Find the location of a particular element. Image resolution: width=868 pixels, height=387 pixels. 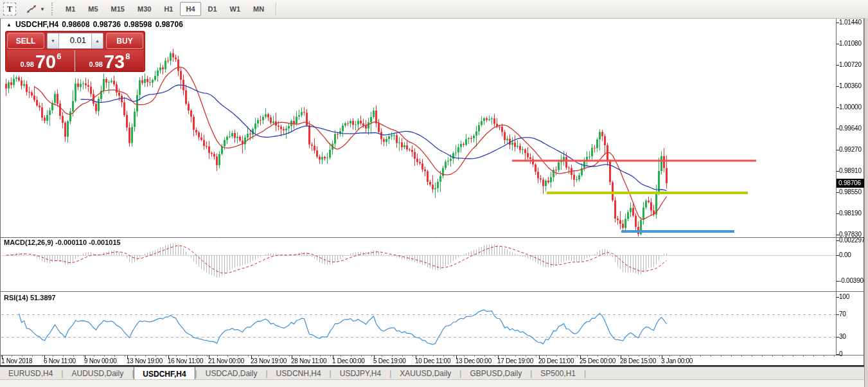

price-axis-tick: 0.98550 is located at coordinates (851, 192).